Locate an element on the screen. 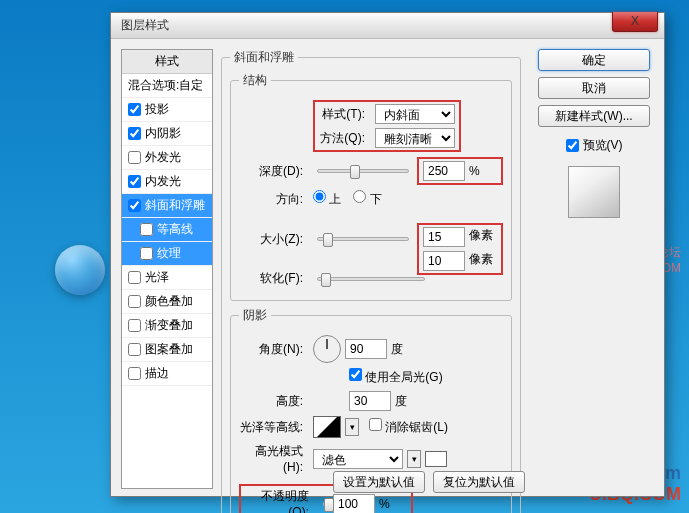 The width and height of the screenshot is (689, 513). depth-slider is located at coordinates (363, 171).